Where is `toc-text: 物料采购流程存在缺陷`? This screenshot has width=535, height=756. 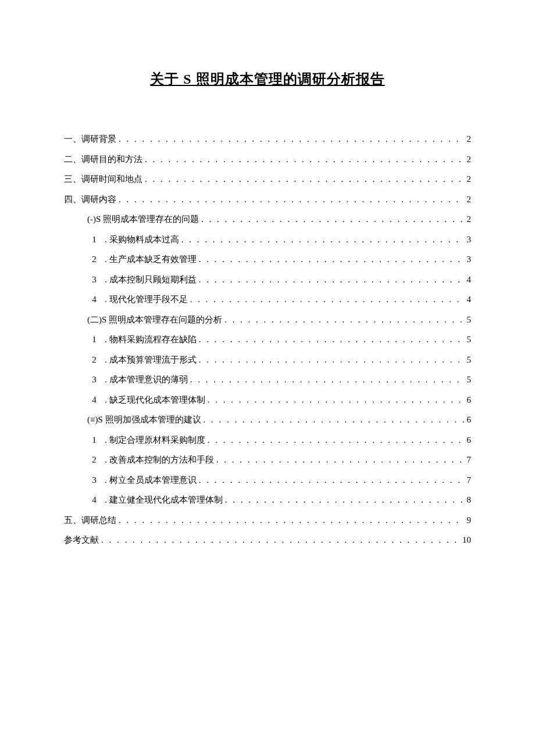 toc-text: 物料采购流程存在缺陷 is located at coordinates (153, 339).